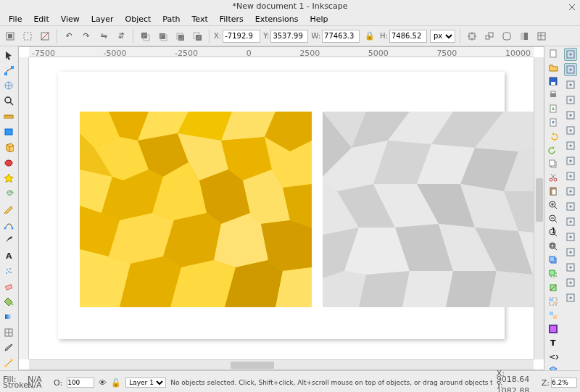 Image resolution: width=580 pixels, height=392 pixels. I want to click on menu-extensions: Extensions, so click(277, 19).